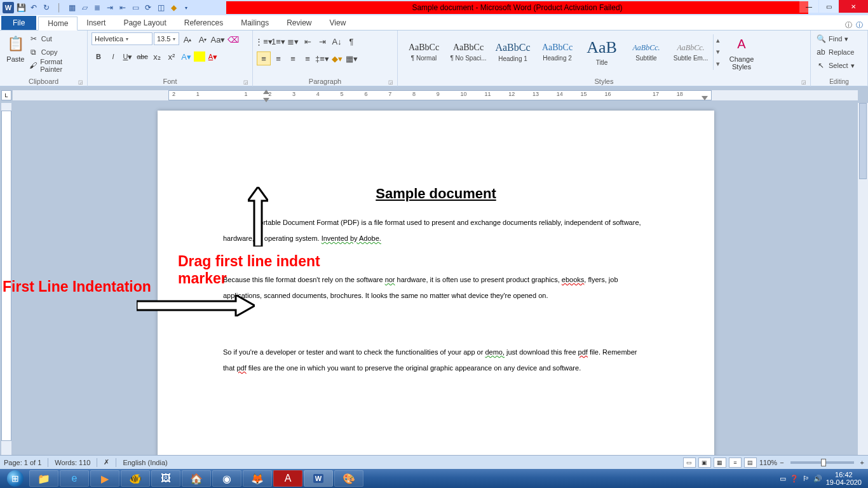  What do you see at coordinates (602, 52) in the screenshot?
I see `style-title: AaBTitle` at bounding box center [602, 52].